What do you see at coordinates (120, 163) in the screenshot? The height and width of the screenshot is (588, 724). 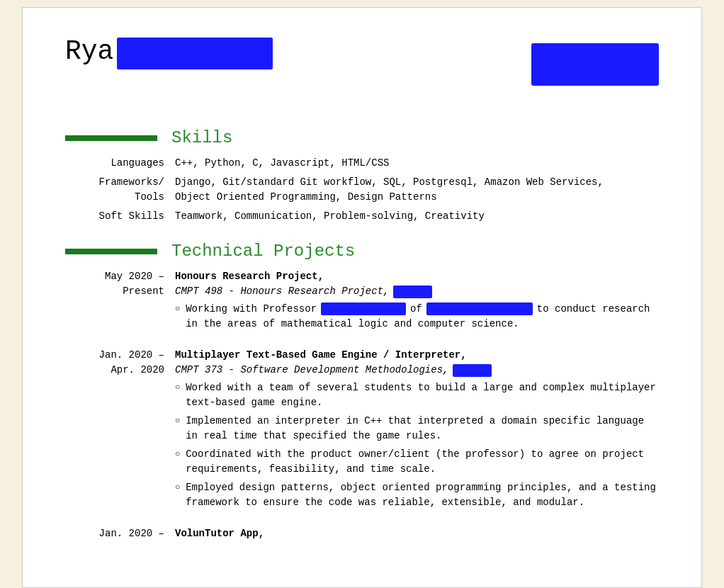 I see `skill-label-languages: Languages` at bounding box center [120, 163].